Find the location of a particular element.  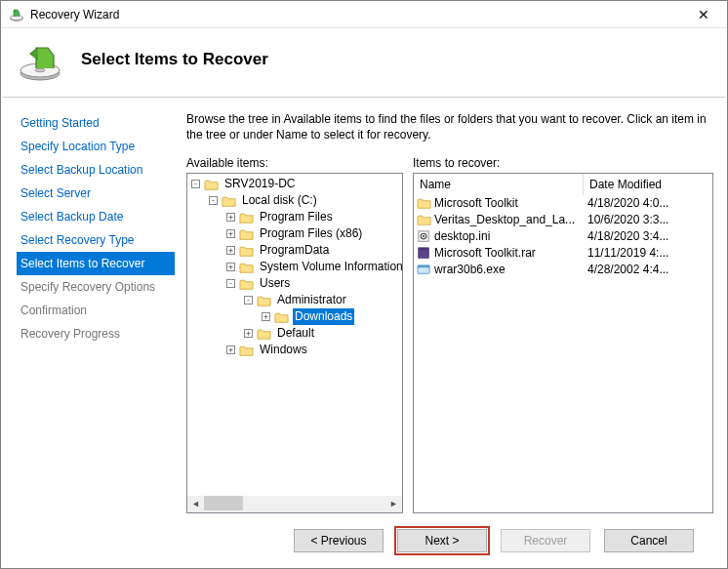

items-to-recover-label: Items to recover: is located at coordinates (563, 163).